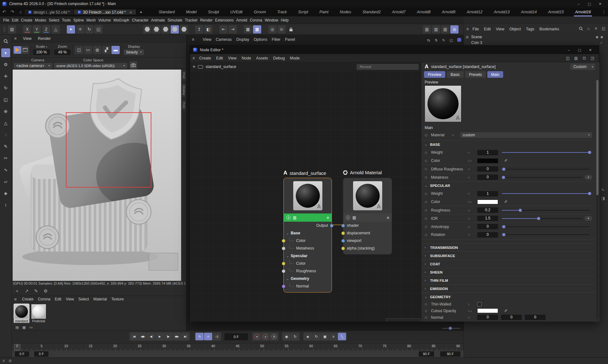  I want to click on menu-item: Tracker, so click(191, 20).